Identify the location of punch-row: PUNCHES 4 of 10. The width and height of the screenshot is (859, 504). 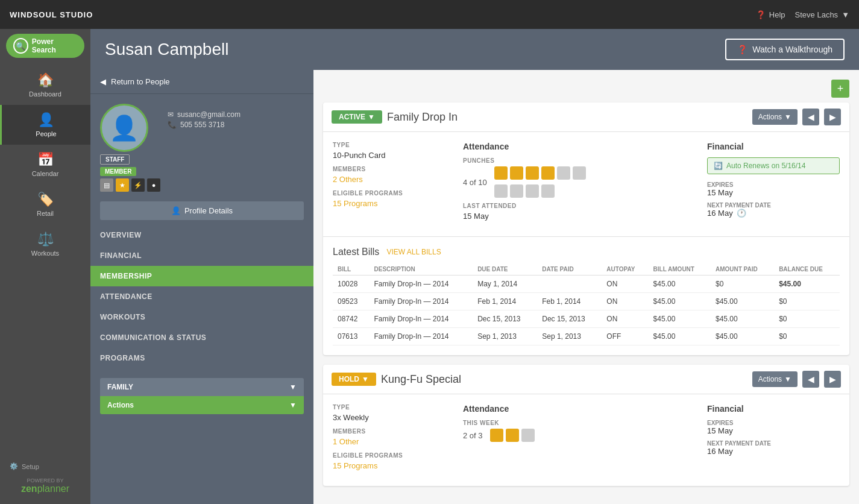
(580, 177).